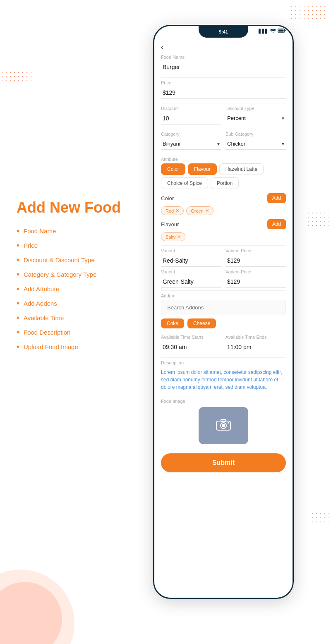 The image size is (331, 644). I want to click on list-item-food-name: Food Name, so click(81, 231).